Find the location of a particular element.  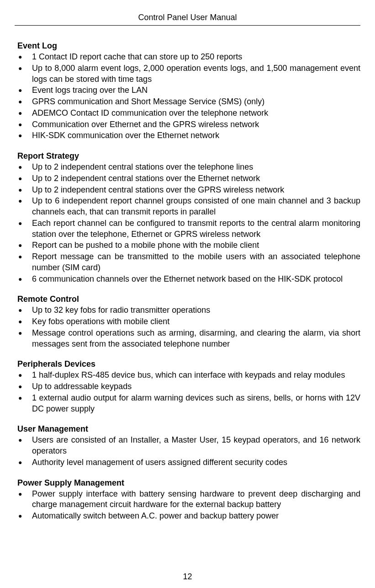

list-item: Power supply interface with battery sens… is located at coordinates (189, 500).